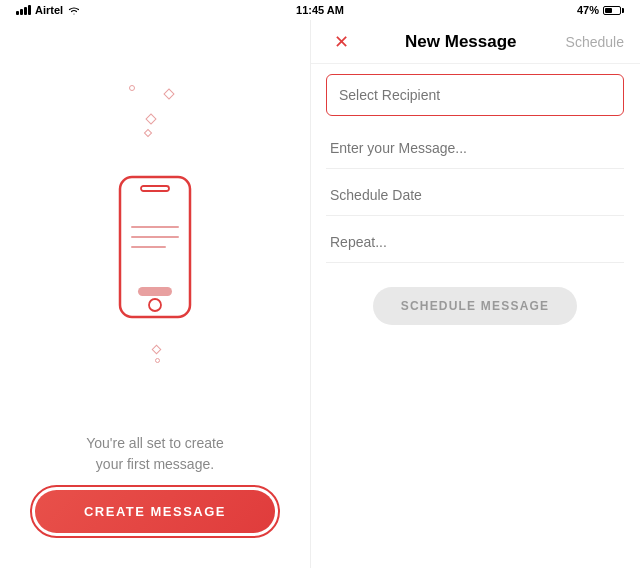  What do you see at coordinates (461, 42) in the screenshot?
I see `nav-title: New Message` at bounding box center [461, 42].